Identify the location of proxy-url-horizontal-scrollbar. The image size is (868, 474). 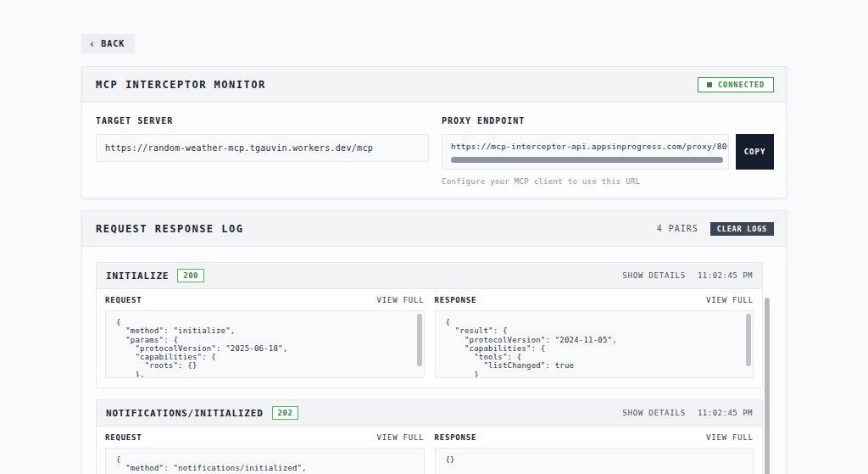
(587, 159).